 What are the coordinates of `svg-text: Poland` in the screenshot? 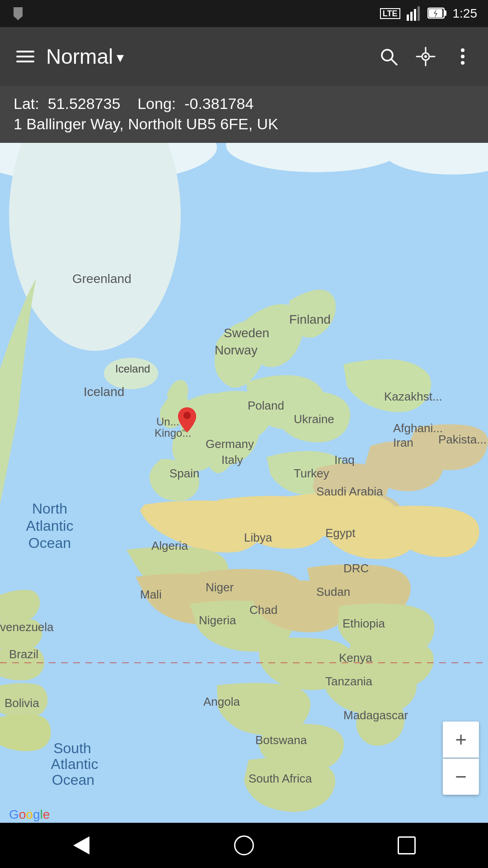 It's located at (266, 406).